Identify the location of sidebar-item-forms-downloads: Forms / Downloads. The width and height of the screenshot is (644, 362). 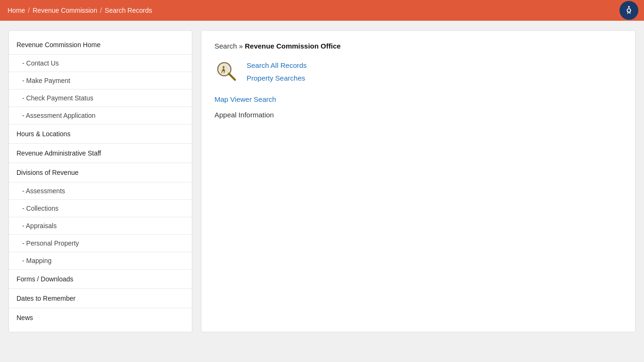
(100, 279).